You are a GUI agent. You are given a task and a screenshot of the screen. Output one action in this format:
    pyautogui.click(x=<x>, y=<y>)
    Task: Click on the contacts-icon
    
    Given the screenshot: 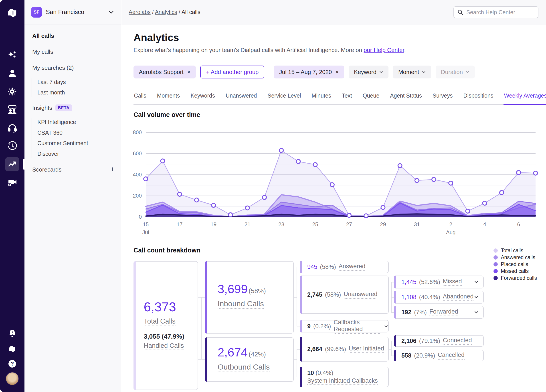 What is the action you would take?
    pyautogui.click(x=12, y=73)
    